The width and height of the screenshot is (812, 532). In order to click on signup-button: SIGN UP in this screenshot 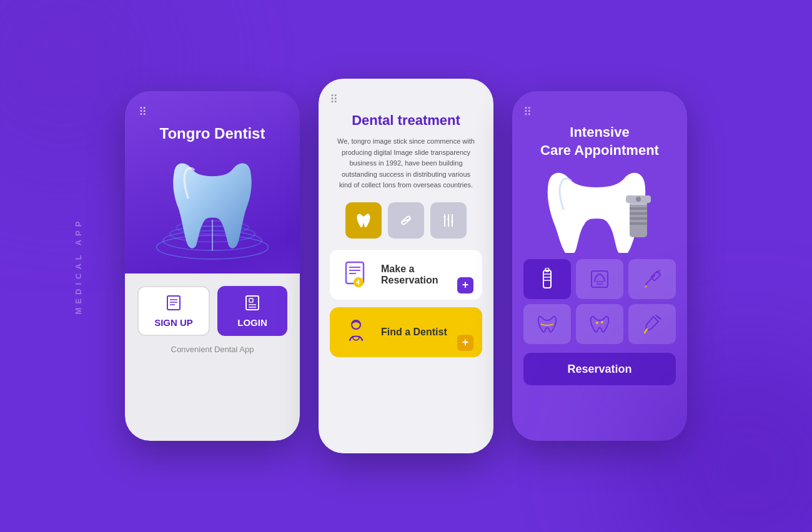, I will do `click(174, 311)`.